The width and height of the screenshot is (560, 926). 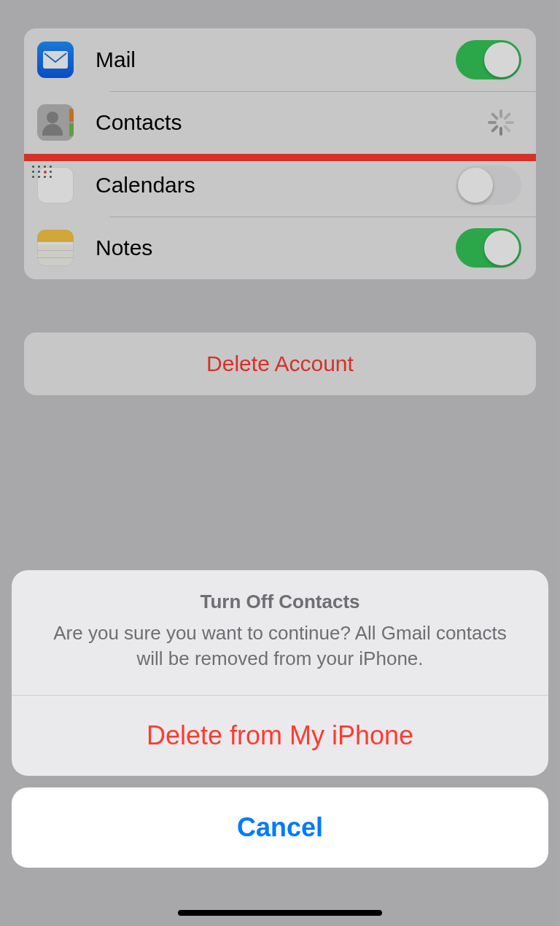 I want to click on mail-icon, so click(x=55, y=60).